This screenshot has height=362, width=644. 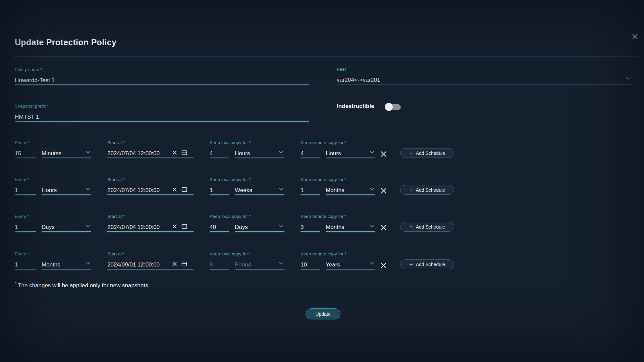 What do you see at coordinates (260, 260) in the screenshot?
I see `keep-local-unit-select: Period` at bounding box center [260, 260].